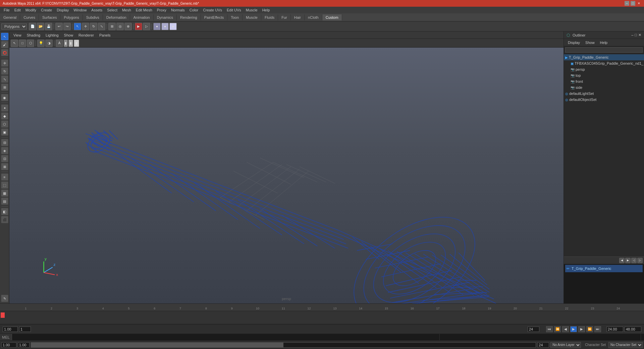  Describe the element at coordinates (235, 17) in the screenshot. I see `tab-toon: Toon` at that location.